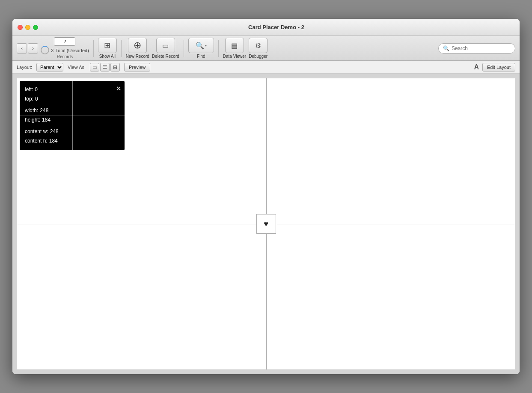 The width and height of the screenshot is (532, 393). Describe the element at coordinates (201, 45) in the screenshot. I see `find-button: 🔍 ▾` at that location.